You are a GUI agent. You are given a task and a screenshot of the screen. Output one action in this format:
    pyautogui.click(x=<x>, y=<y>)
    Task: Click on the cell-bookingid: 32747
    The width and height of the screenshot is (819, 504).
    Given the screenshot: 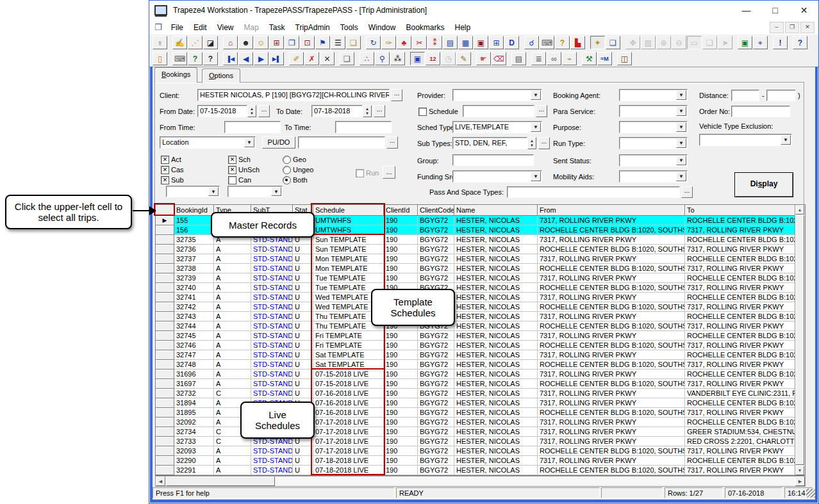 What is the action you would take?
    pyautogui.click(x=194, y=355)
    